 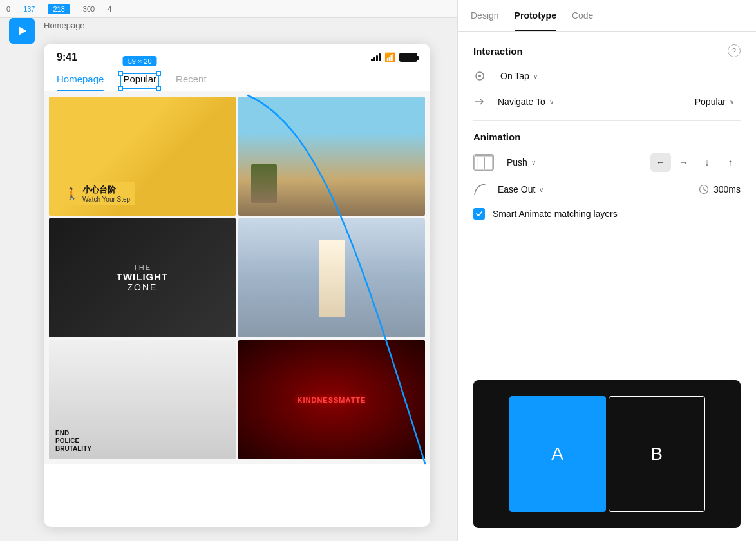 What do you see at coordinates (607, 102) in the screenshot?
I see `navigate-to-row: Navigate To ∨ Popular ∨` at bounding box center [607, 102].